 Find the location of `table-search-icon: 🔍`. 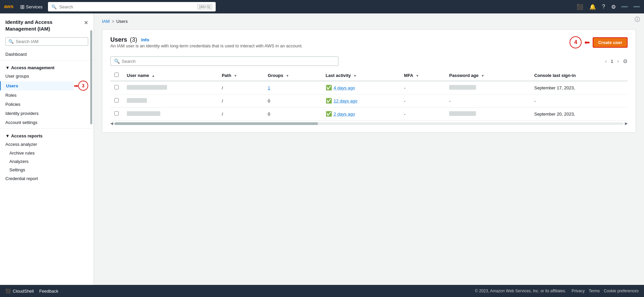

table-search-icon: 🔍 is located at coordinates (117, 61).